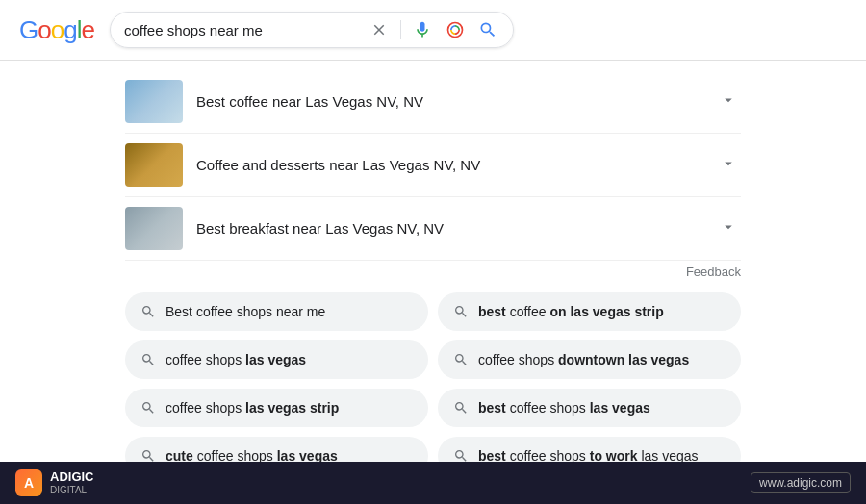 The image size is (866, 504). What do you see at coordinates (379, 30) in the screenshot?
I see `clear-button` at bounding box center [379, 30].